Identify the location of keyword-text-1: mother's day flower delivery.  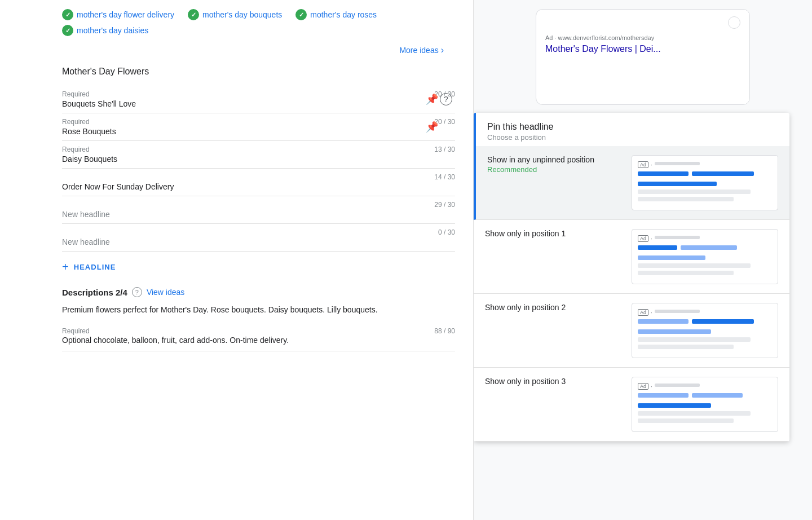
(125, 15).